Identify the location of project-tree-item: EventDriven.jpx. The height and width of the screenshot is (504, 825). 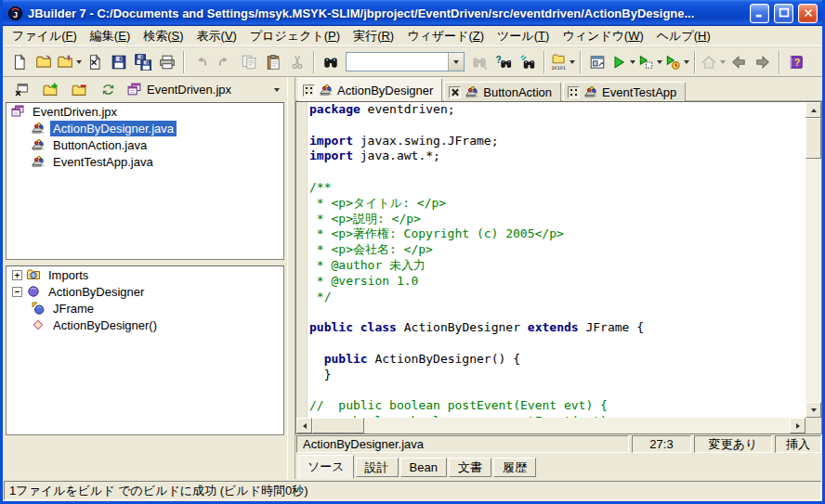
(145, 111).